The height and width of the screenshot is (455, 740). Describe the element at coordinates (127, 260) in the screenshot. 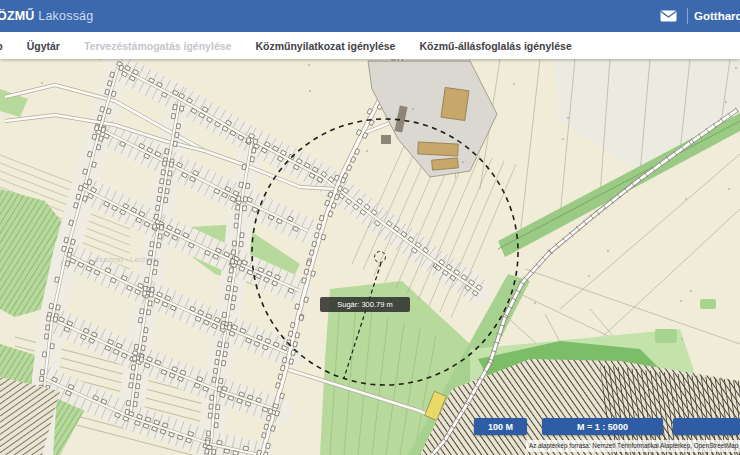

I see `map-watermark: ekozmu - Lechner` at that location.